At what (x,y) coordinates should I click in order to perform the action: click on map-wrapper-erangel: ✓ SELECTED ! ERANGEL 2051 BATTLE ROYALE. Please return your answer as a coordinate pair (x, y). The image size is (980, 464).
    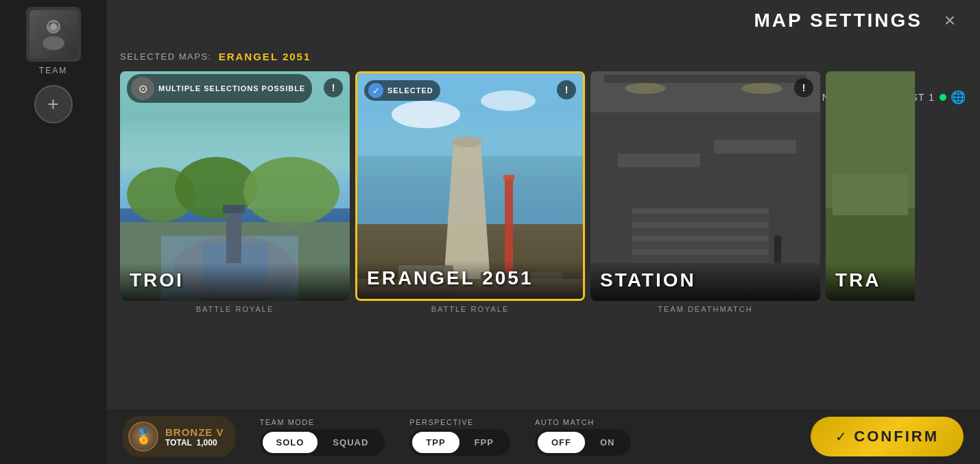
    Looking at the image, I should click on (470, 192).